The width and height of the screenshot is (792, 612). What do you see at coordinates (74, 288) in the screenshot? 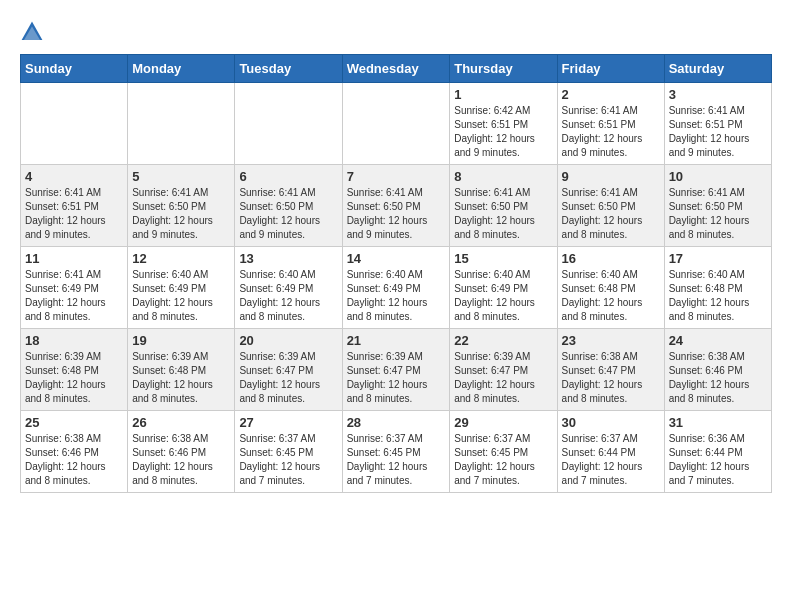
I see `day-cell: 11Sunrise: 6:41 AM Sunset: 6:49 PM Dayli…` at bounding box center [74, 288].